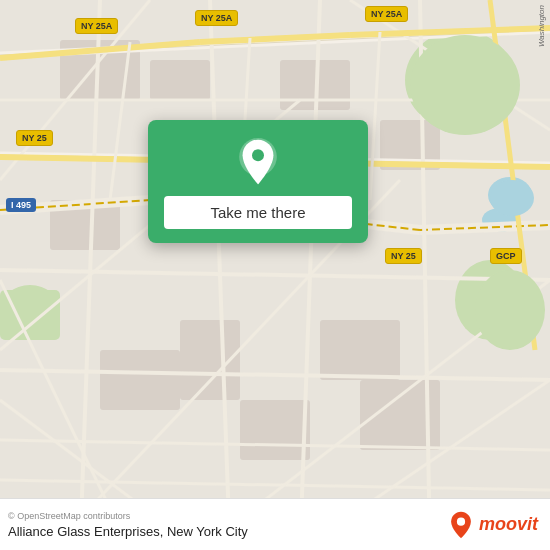  I want to click on route-label-gcp: GCP, so click(506, 256).